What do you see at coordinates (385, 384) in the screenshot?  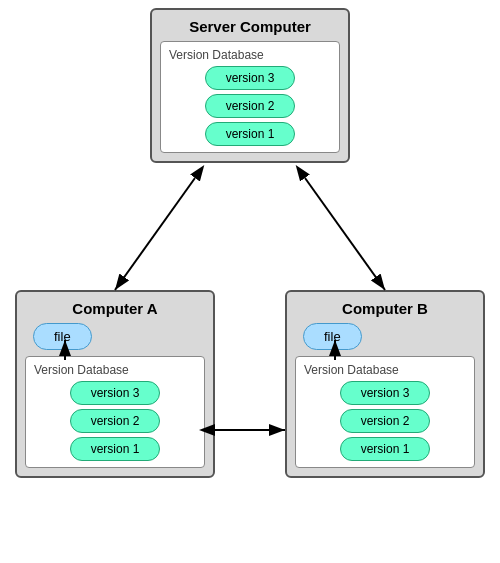 I see `computer-b-box: Computer B file Version Database version…` at bounding box center [385, 384].